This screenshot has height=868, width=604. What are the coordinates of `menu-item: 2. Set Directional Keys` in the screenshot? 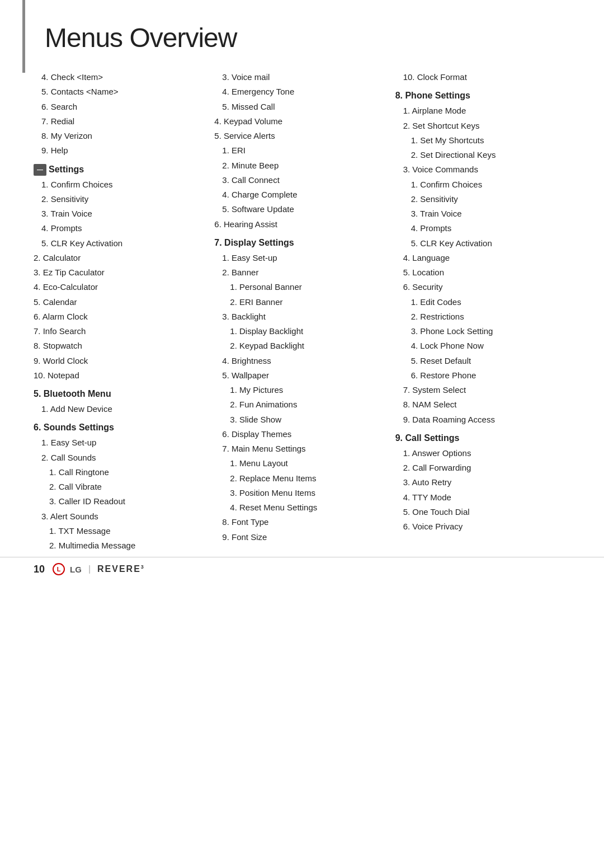 It's located at (480, 155).